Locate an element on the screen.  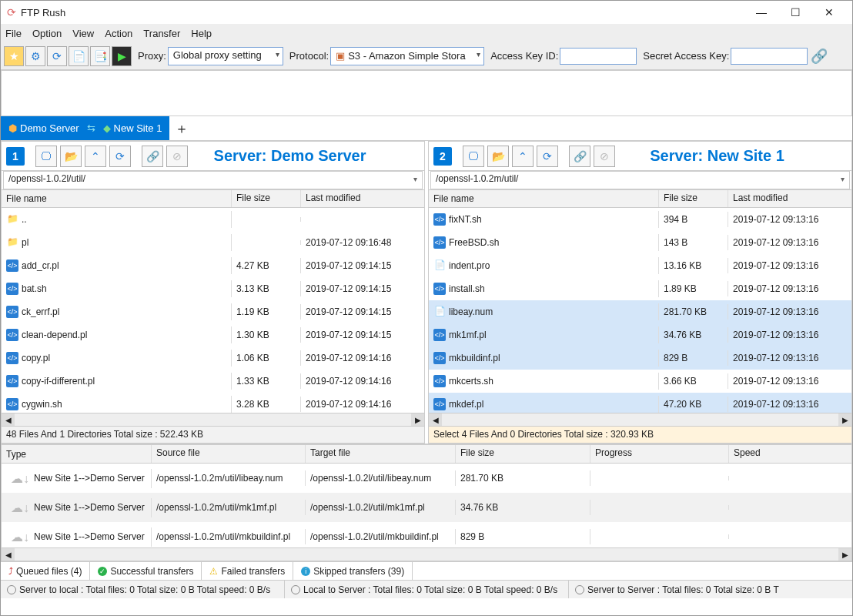
minimize-button: — is located at coordinates (761, 12).